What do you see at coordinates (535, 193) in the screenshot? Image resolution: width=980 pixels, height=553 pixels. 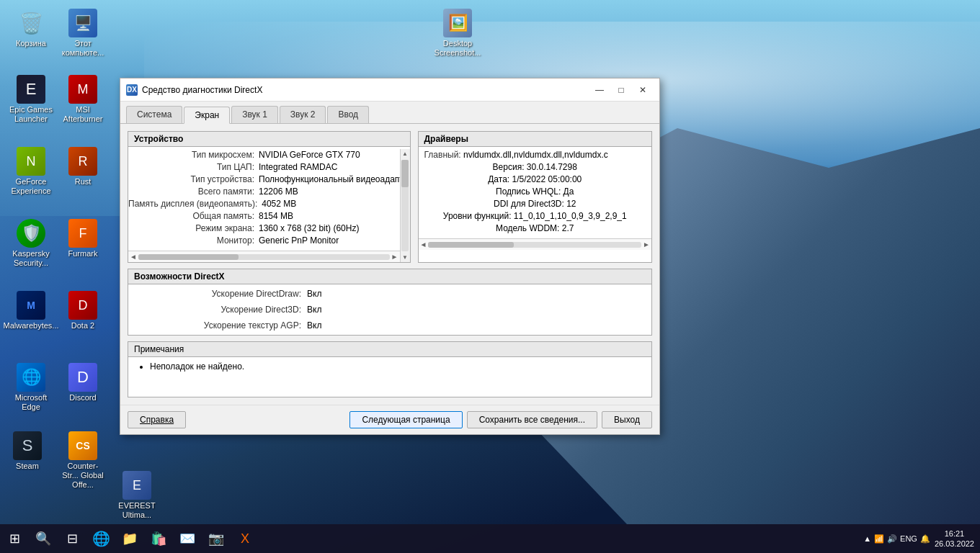 I see `drivers-panel-content: Главный: nvldumdx.dll,nvldumdx.dll,nvldu…` at bounding box center [535, 193].